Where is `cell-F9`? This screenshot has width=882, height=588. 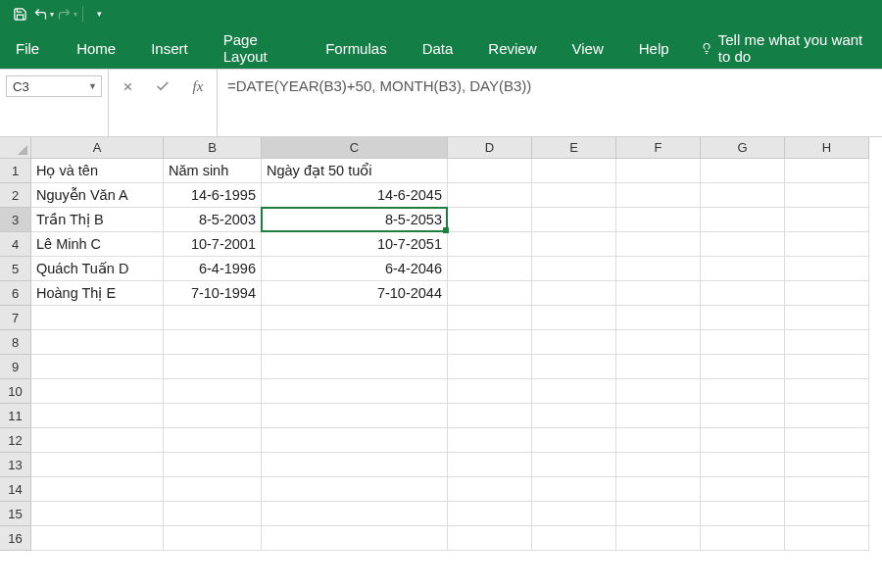 cell-F9 is located at coordinates (659, 367).